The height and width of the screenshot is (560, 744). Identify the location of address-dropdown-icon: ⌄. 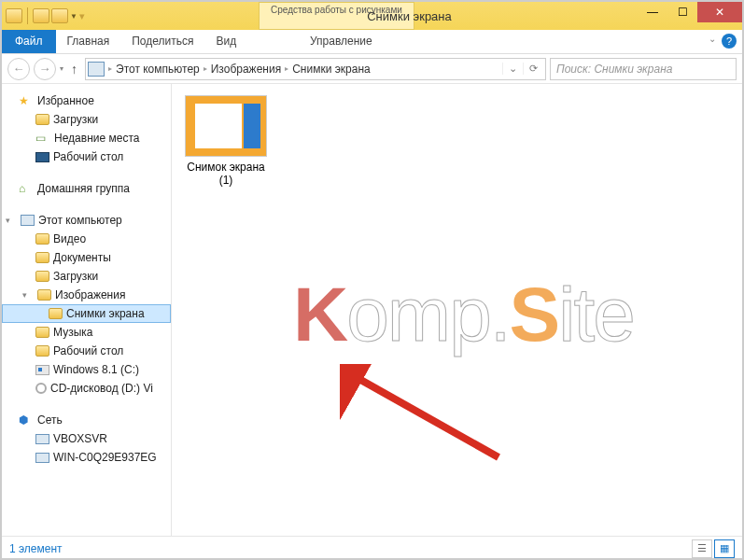
(512, 69).